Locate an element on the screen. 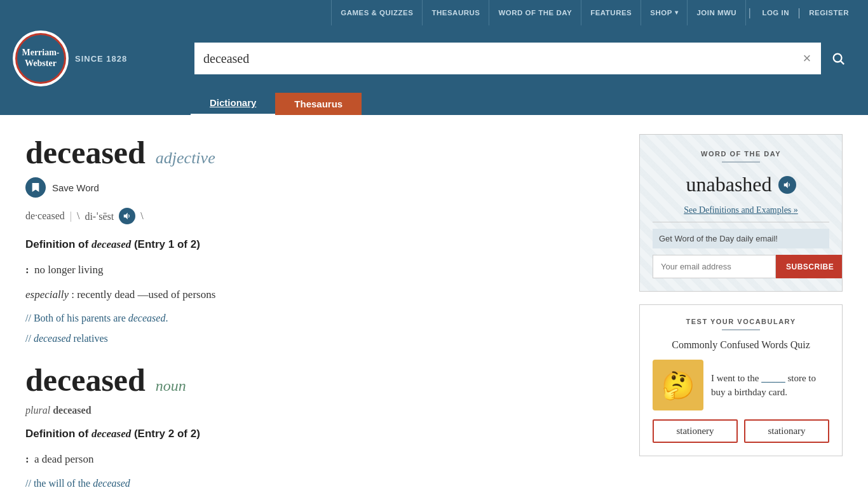 This screenshot has height=488, width=868. speaker-icon is located at coordinates (127, 216).